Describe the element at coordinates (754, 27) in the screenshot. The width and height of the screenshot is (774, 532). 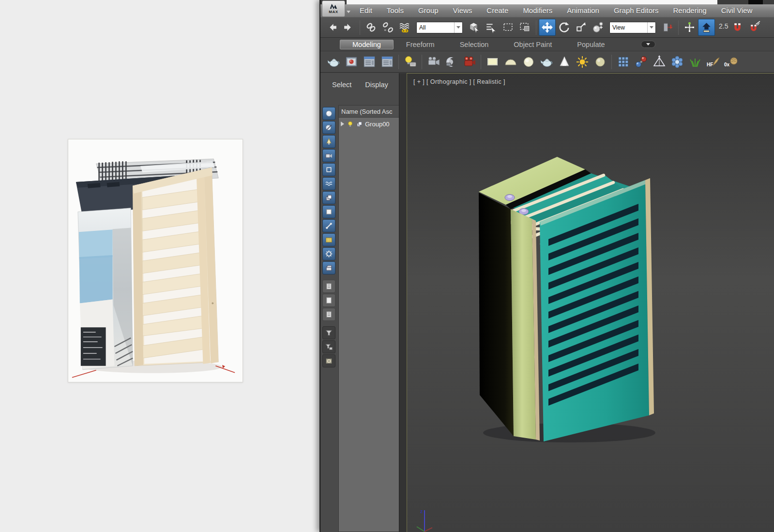
I see `angle-snap-icon` at that location.